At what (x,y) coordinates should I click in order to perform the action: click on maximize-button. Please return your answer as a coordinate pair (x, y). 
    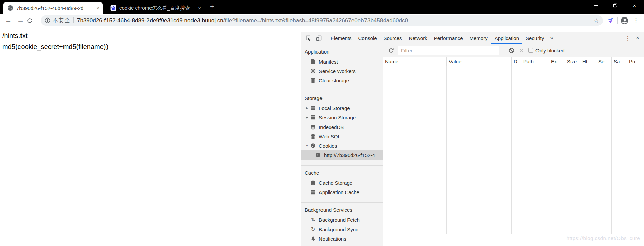
    Looking at the image, I should click on (615, 5).